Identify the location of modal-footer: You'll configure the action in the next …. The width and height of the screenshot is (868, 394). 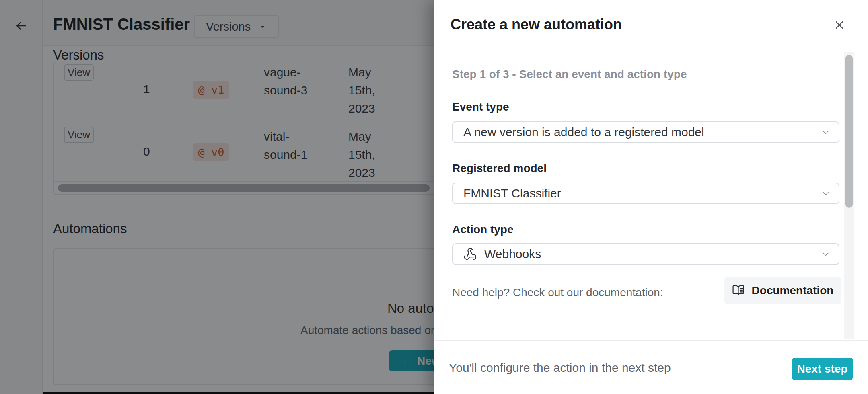
(651, 367).